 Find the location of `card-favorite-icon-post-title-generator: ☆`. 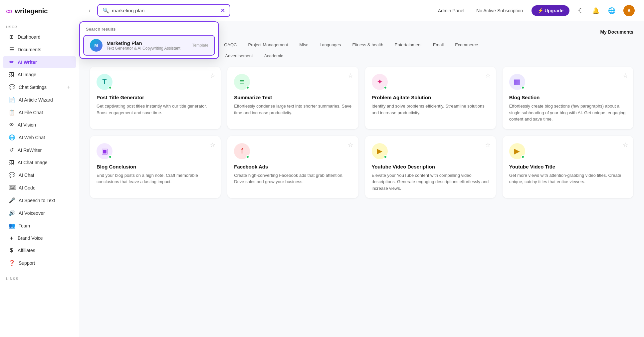

card-favorite-icon-post-title-generator: ☆ is located at coordinates (213, 76).